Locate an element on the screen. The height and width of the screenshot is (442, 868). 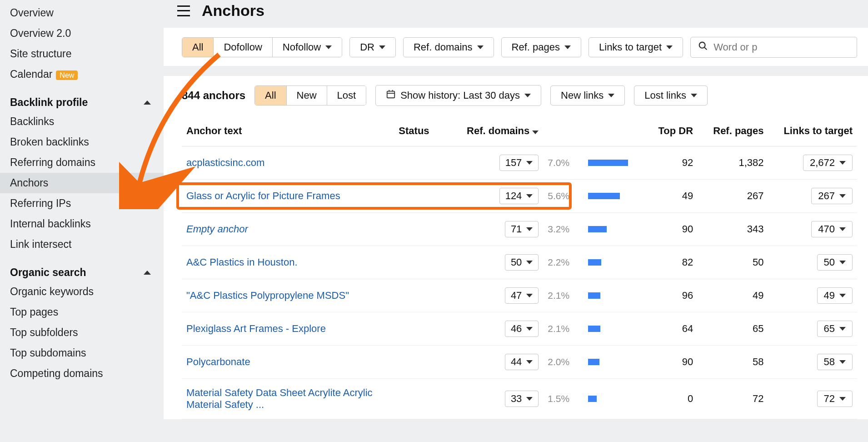
filter-all: All is located at coordinates (198, 47).